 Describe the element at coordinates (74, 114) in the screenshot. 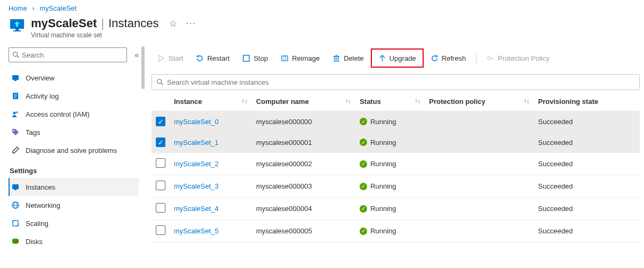

I see `sidebar-item-access-control-iam-: Access control (IAM)` at that location.